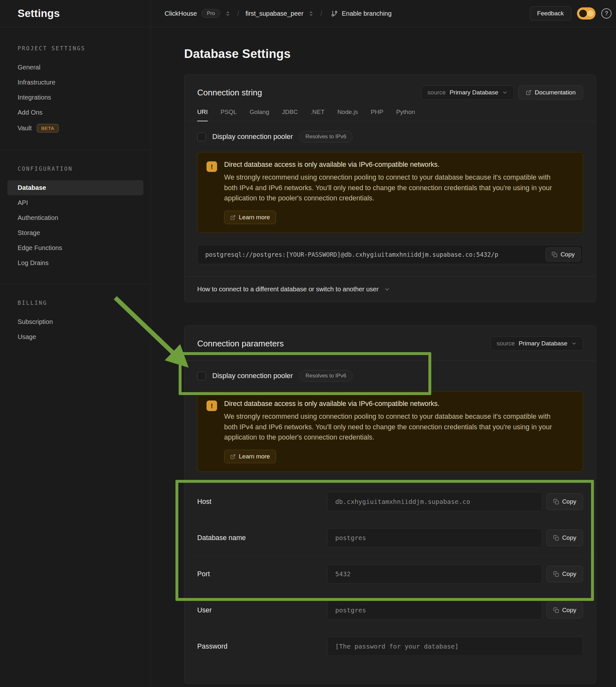 This screenshot has height=687, width=616. I want to click on tab-golang: Golang, so click(259, 115).